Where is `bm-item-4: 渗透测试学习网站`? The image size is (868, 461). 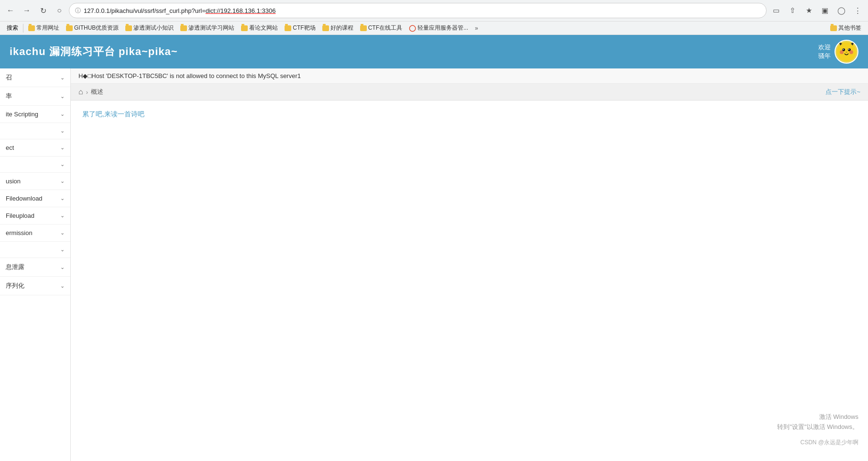
bm-item-4: 渗透测试学习网站 is located at coordinates (208, 28).